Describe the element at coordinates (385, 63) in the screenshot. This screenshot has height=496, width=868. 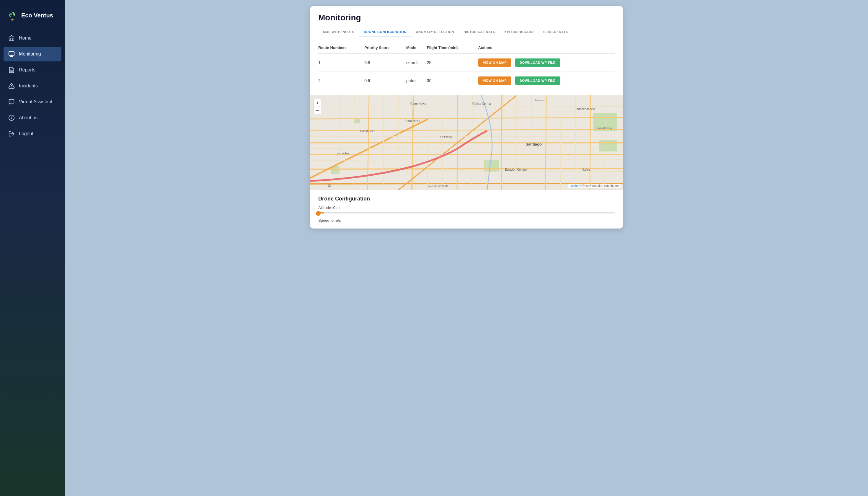
I see `cell-priority-1: 0.8` at that location.